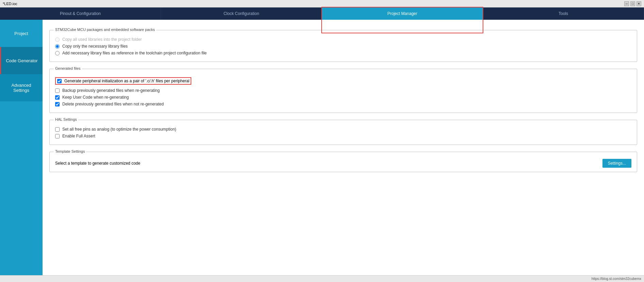  What do you see at coordinates (343, 91) in the screenshot?
I see `generated-files-section: Generated files Generate peripheral init…` at bounding box center [343, 91].